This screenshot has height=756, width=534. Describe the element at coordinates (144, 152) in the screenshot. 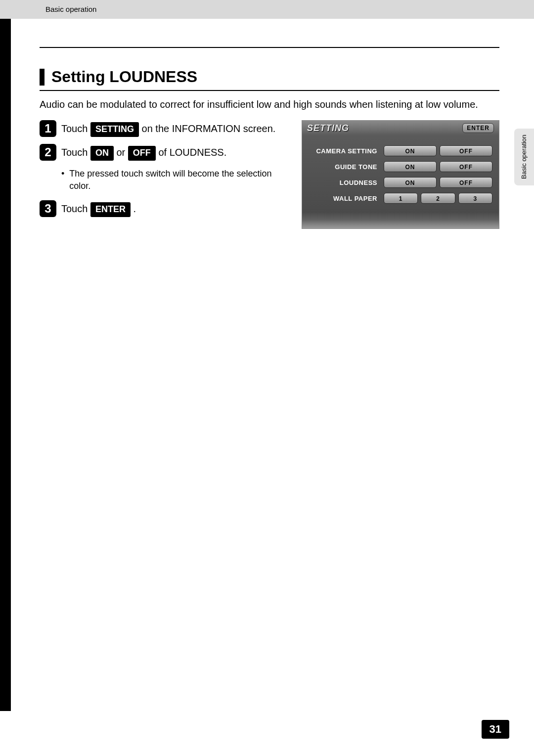

I see `step-body: Touch ON or OFF of LOUDNESS.` at that location.